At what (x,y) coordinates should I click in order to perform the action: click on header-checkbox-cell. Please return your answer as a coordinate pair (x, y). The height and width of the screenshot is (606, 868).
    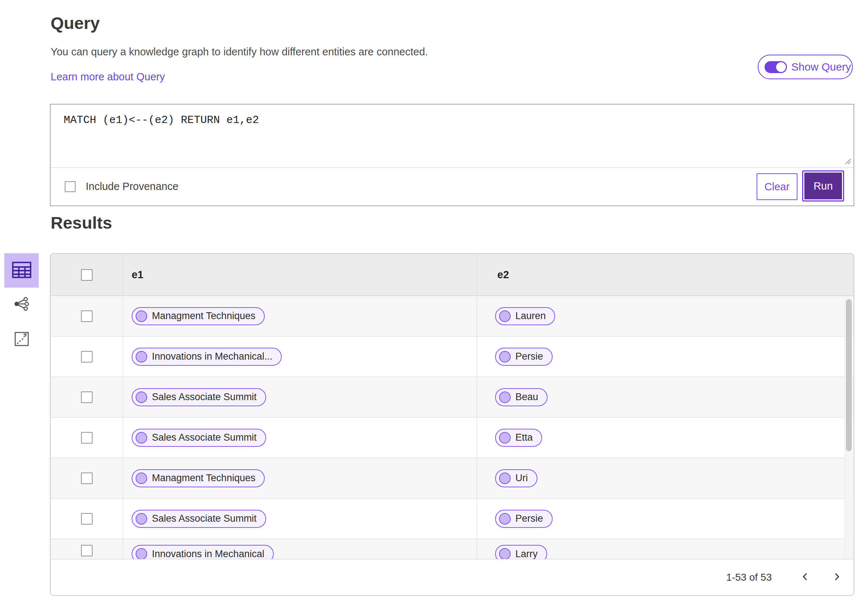
    Looking at the image, I should click on (87, 275).